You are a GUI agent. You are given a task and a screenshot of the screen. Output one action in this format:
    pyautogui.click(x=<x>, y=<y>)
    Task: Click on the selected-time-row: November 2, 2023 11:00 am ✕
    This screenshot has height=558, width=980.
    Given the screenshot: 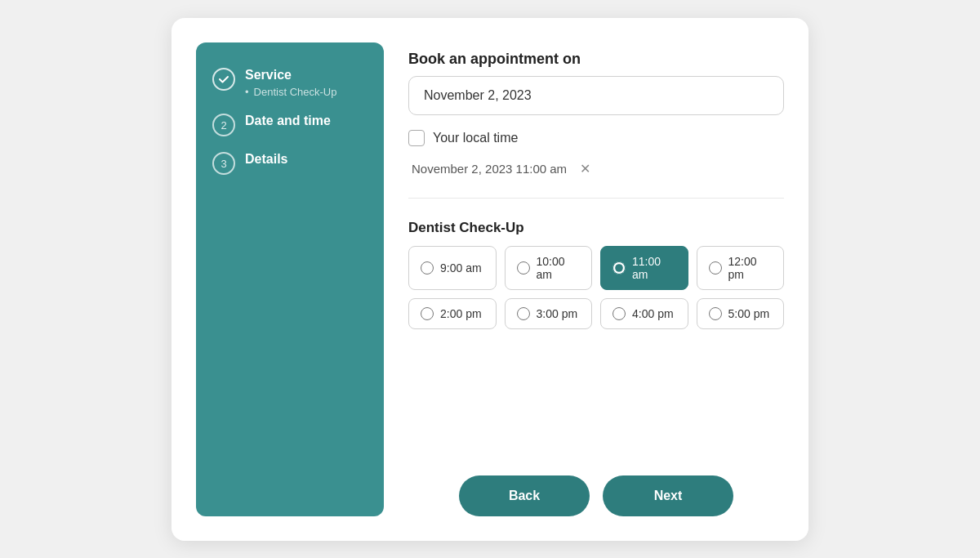 What is the action you would take?
    pyautogui.click(x=596, y=168)
    